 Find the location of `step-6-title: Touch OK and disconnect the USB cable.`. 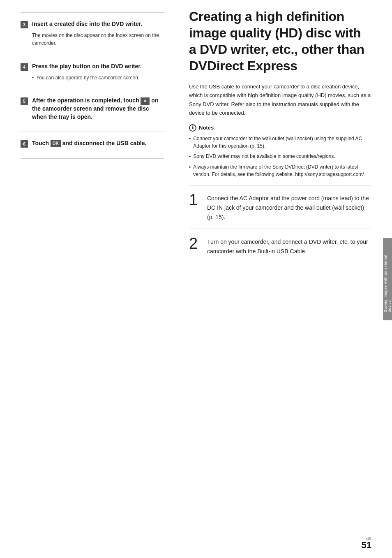

step-6-title: Touch OK and disconnect the USB cable. is located at coordinates (89, 144).